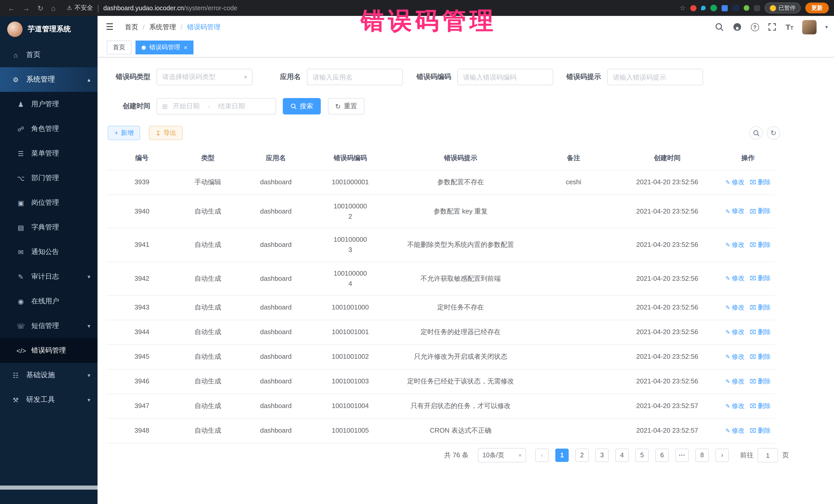  I want to click on fullscreen-icon, so click(772, 27).